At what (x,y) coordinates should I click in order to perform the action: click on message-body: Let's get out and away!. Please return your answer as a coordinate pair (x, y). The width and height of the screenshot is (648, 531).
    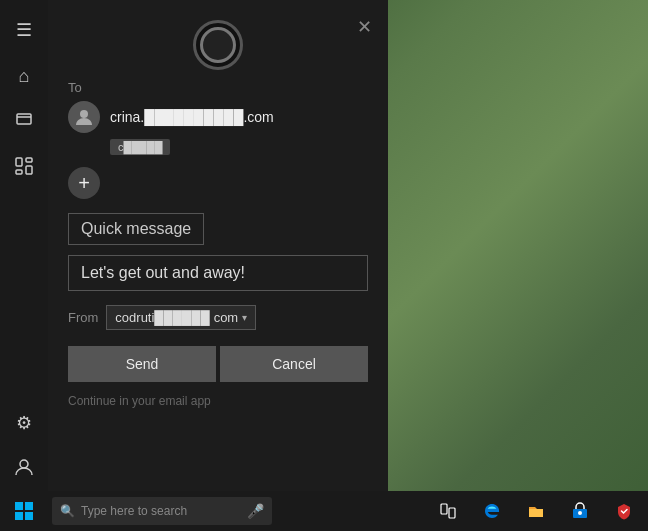
    Looking at the image, I should click on (218, 273).